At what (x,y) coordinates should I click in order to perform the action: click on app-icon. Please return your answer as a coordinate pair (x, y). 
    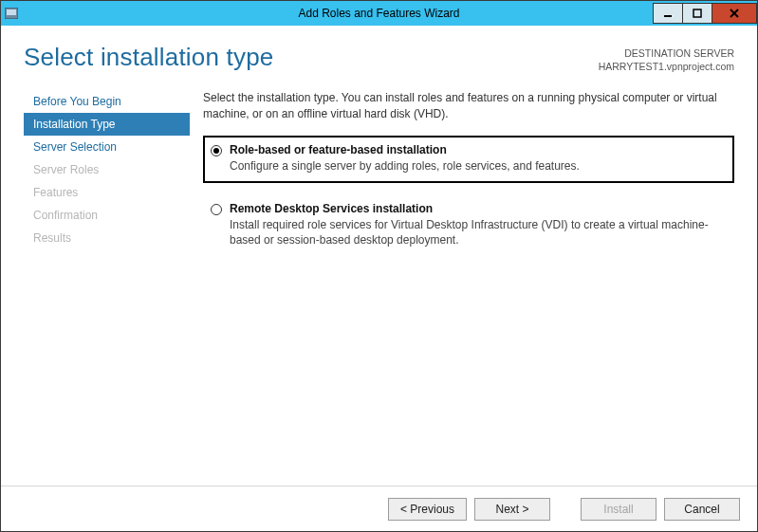
    Looking at the image, I should click on (11, 13).